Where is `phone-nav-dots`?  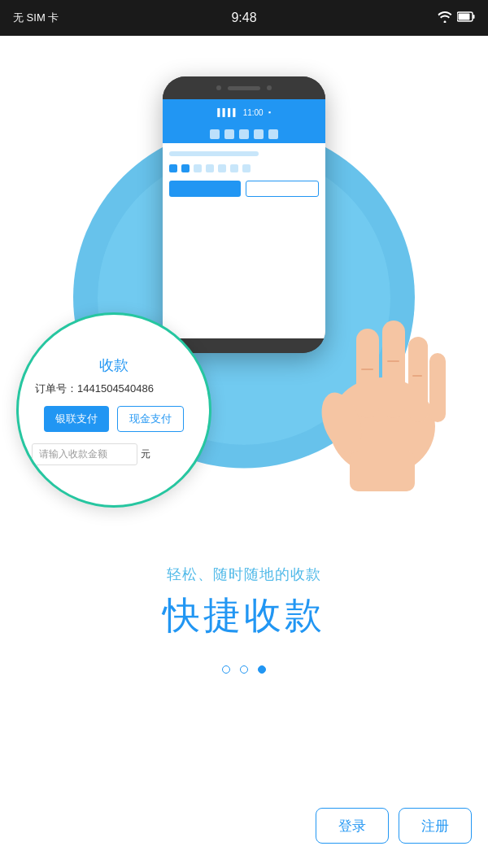 phone-nav-dots is located at coordinates (244, 134).